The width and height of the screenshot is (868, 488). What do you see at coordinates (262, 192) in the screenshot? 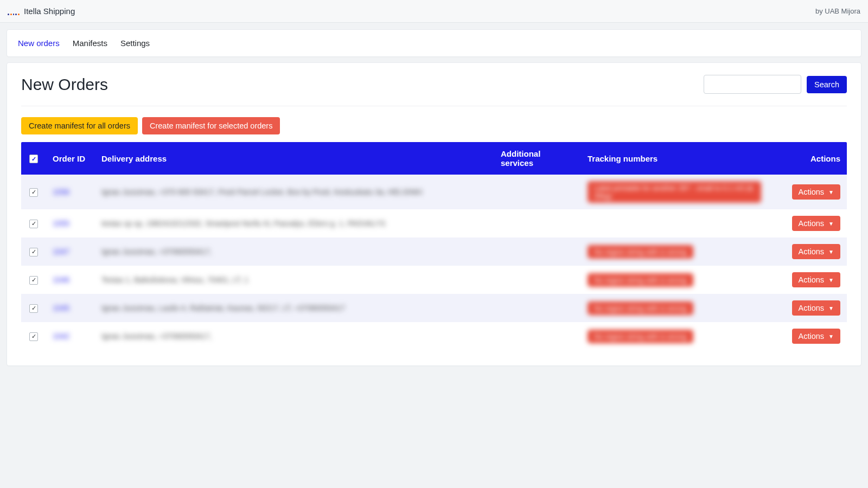
I see `delivery-address: Ignas Juozenas, +370 600 93417, Posti Pa…` at bounding box center [262, 192].